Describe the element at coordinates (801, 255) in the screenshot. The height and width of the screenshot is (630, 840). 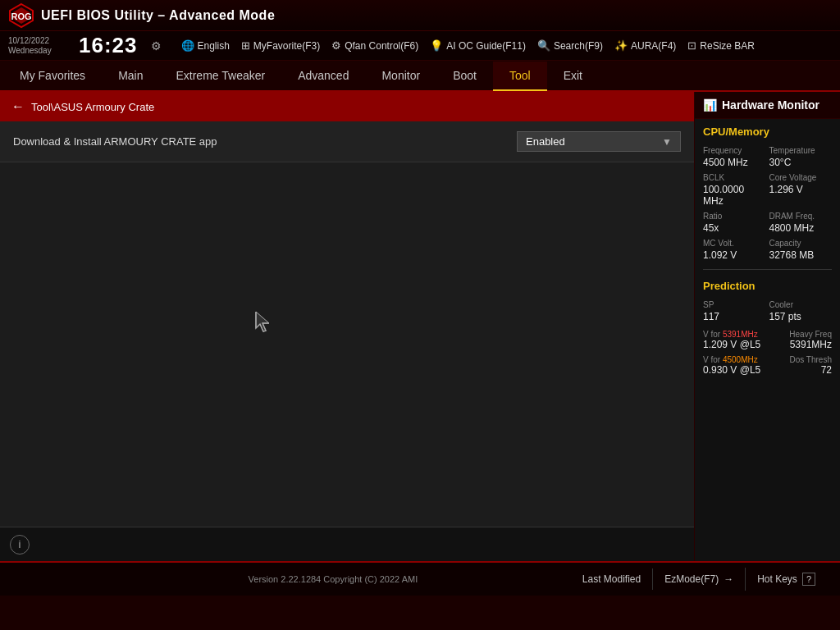
I see `capacity-value: 32768 MB` at that location.